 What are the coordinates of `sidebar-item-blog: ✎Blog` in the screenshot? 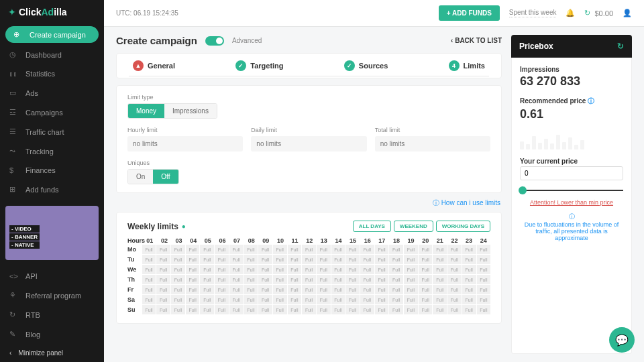 It's located at (52, 334).